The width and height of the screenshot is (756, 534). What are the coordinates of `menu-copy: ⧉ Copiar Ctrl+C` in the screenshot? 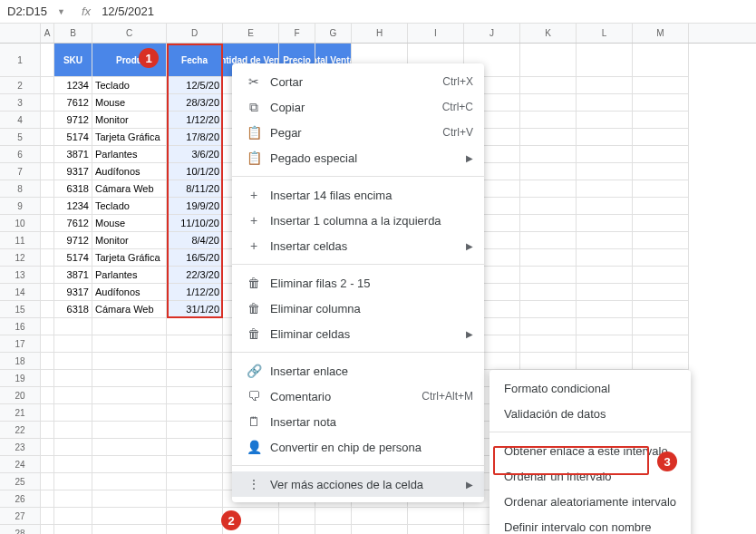 It's located at (358, 107).